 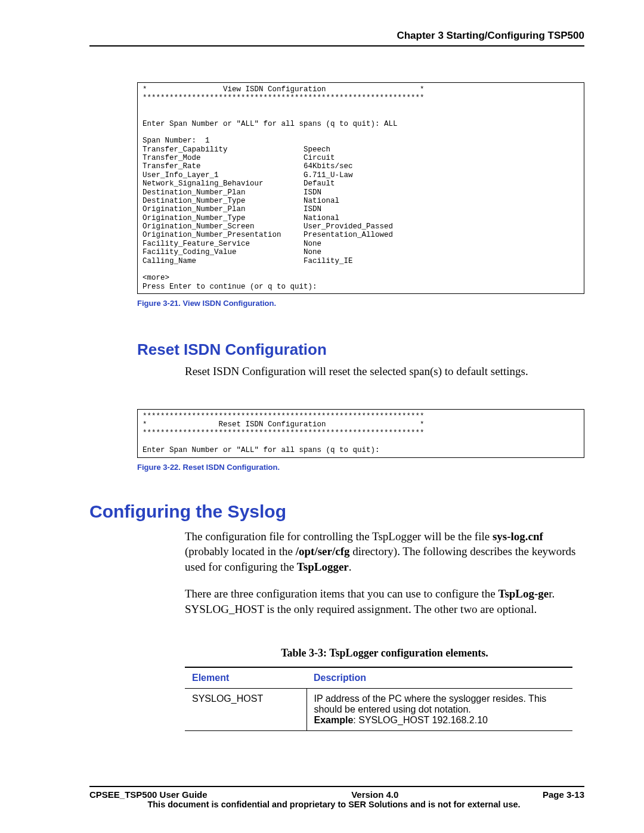 What do you see at coordinates (240, 551) in the screenshot?
I see `text: (probably located in the` at bounding box center [240, 551].